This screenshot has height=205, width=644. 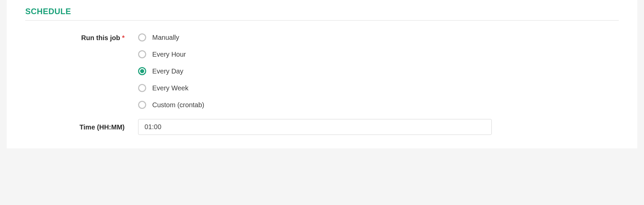 What do you see at coordinates (82, 38) in the screenshot?
I see `run-job-label-wrap: Run this job *` at bounding box center [82, 38].